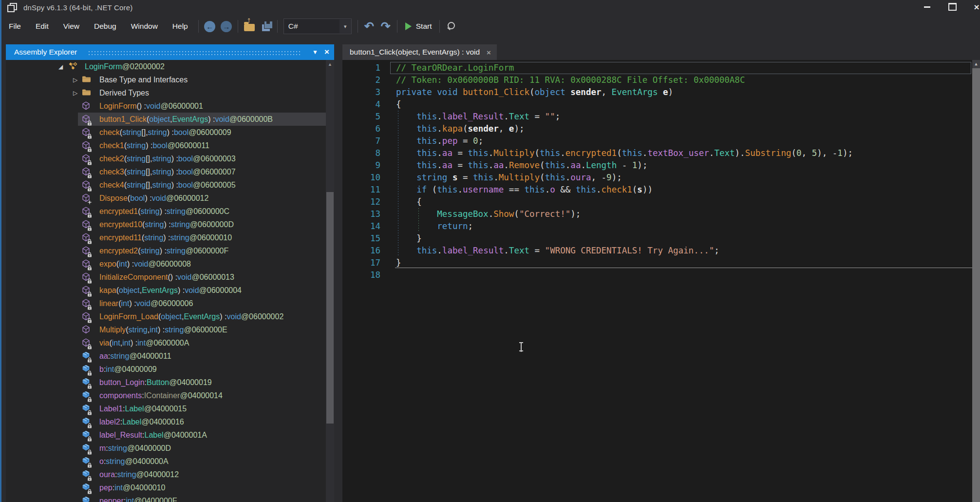  What do you see at coordinates (976, 285) in the screenshot?
I see `editor-scrollbar-thumb` at bounding box center [976, 285].